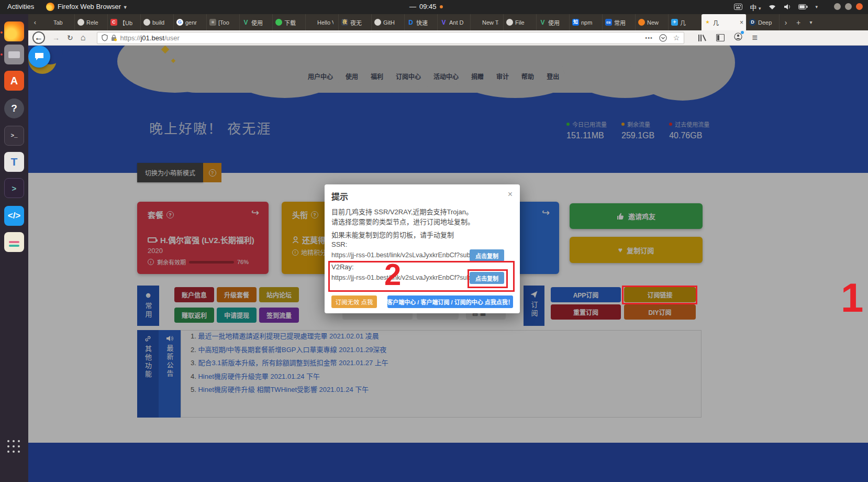  What do you see at coordinates (70, 38) in the screenshot?
I see `reload-button: ↻` at bounding box center [70, 38].